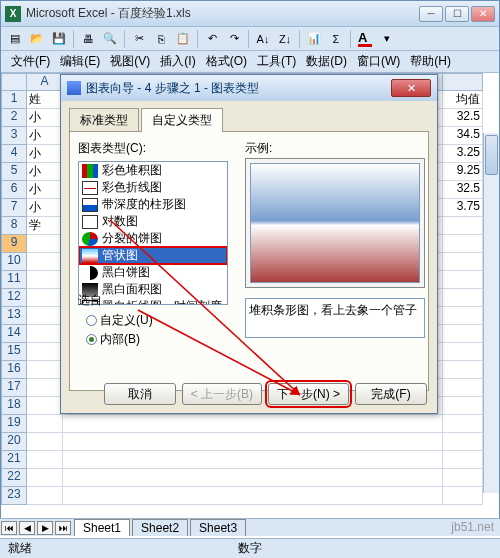 The height and width of the screenshot is (558, 500). I want to click on close-button: ✕, so click(483, 14).